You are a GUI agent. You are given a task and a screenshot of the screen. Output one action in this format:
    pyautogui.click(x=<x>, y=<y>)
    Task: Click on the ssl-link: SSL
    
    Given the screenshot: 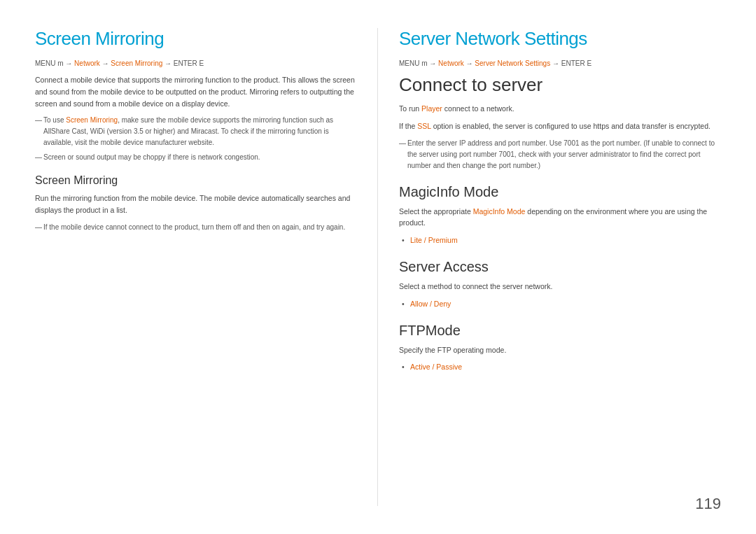 What is the action you would take?
    pyautogui.click(x=424, y=126)
    